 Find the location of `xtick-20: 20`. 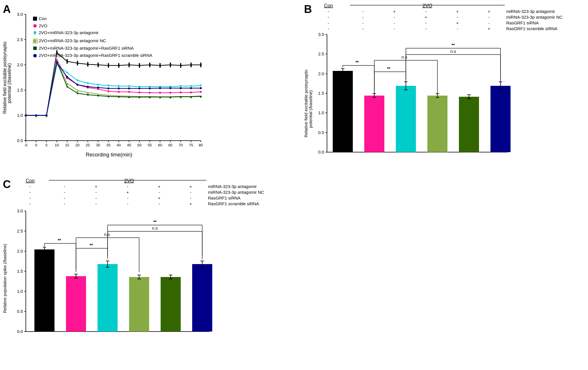

xtick-20: 20 is located at coordinates (77, 145).